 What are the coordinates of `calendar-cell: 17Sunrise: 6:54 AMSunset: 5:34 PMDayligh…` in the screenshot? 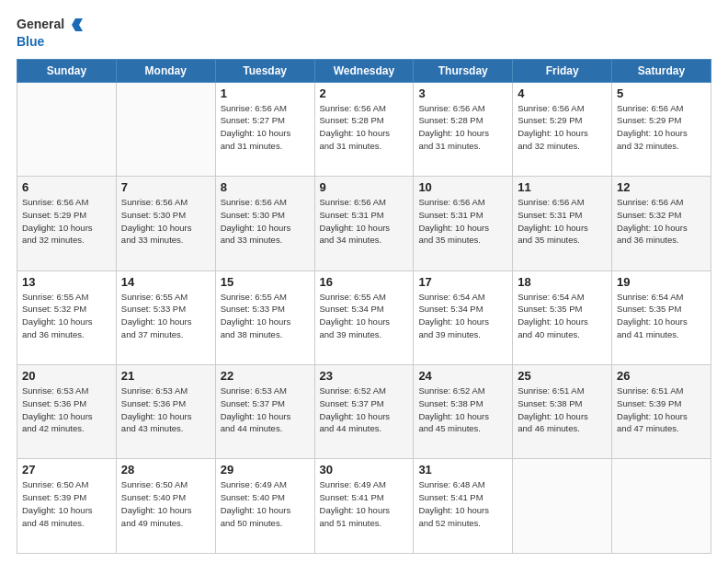 It's located at (463, 317).